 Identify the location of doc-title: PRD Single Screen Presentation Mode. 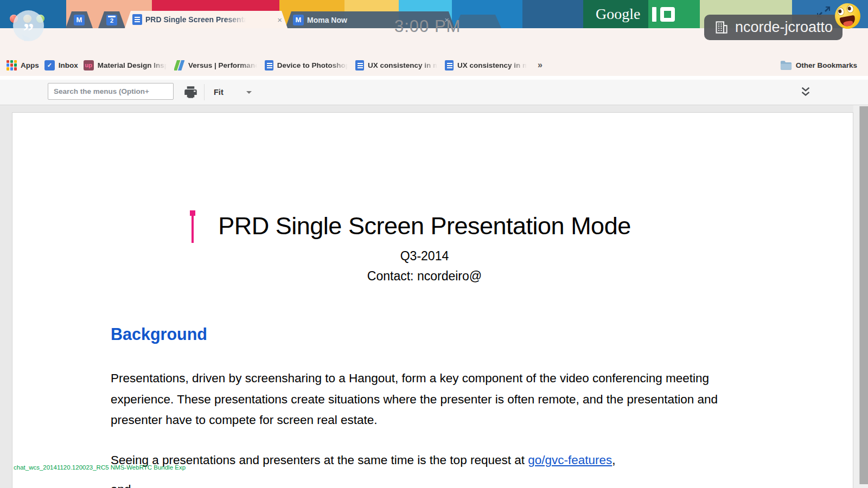
(424, 226).